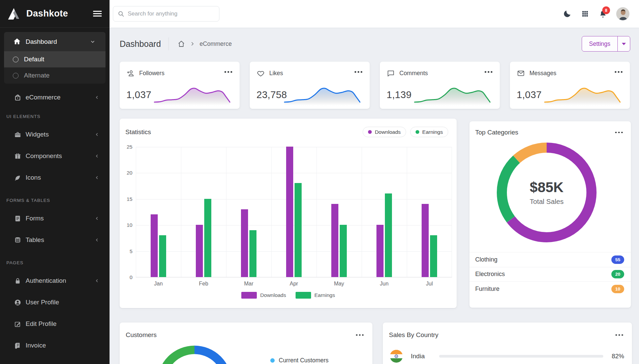  I want to click on page-header: Dashboard eCommerce Settings, so click(375, 44).